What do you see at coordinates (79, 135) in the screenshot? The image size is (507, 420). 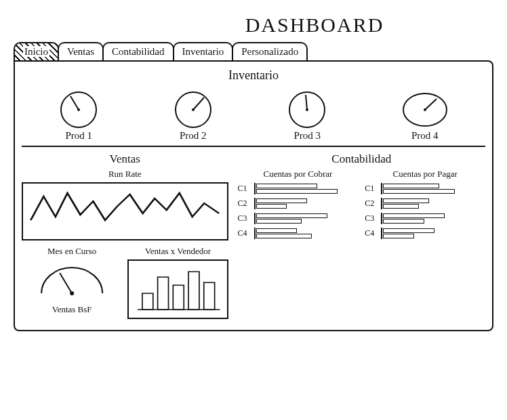 I see `gauge-label: Prod 1` at bounding box center [79, 135].